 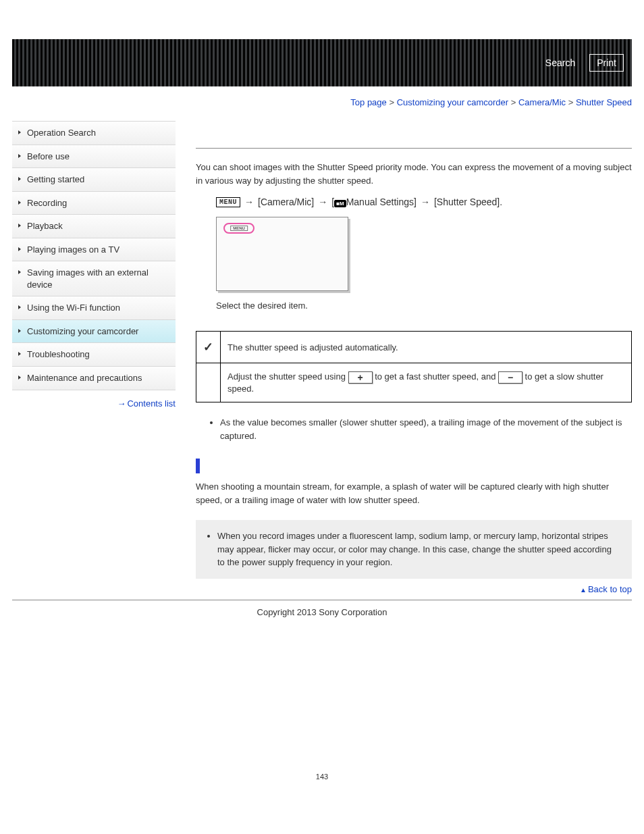 What do you see at coordinates (369, 103) in the screenshot?
I see `breadcrumb-top: Top page` at bounding box center [369, 103].